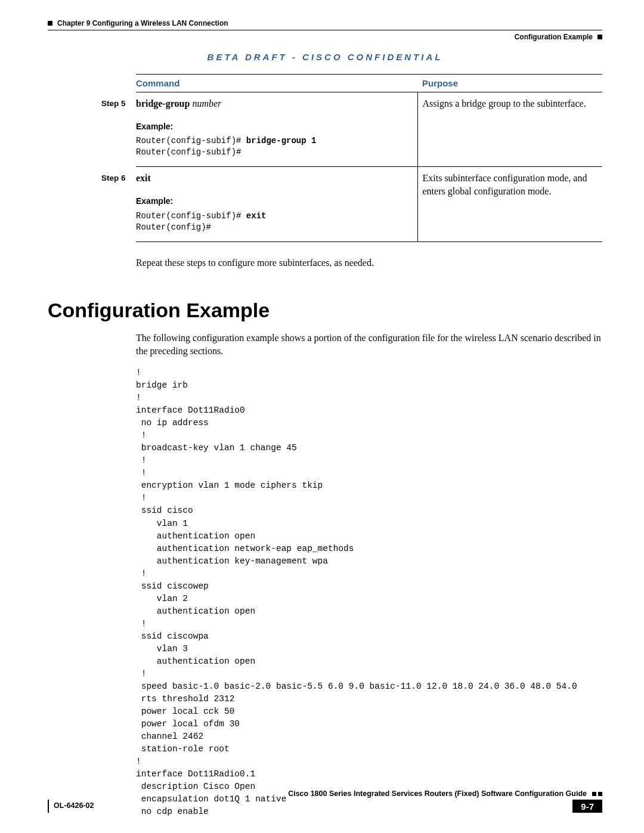 The image size is (644, 833). What do you see at coordinates (143, 23) in the screenshot?
I see `chapter-label: Chapter 9 Configuring a Wireless LAN Con…` at bounding box center [143, 23].